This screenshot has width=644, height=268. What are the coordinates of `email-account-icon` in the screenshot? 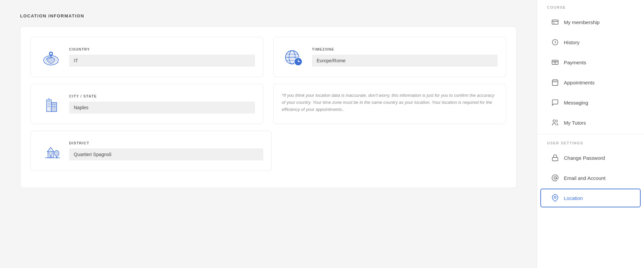 It's located at (555, 178).